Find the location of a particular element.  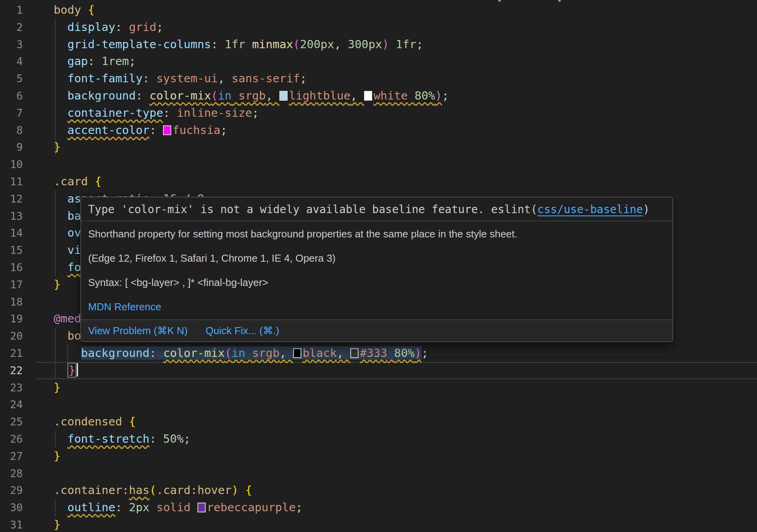

line-number: 10 is located at coordinates (11, 165).